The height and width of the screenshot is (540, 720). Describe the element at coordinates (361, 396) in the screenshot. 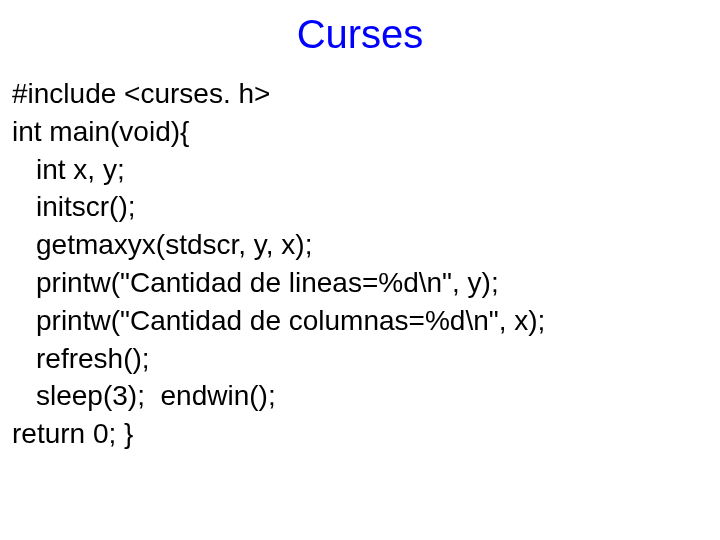

I see `code-line: sleep(3); endwin();` at that location.